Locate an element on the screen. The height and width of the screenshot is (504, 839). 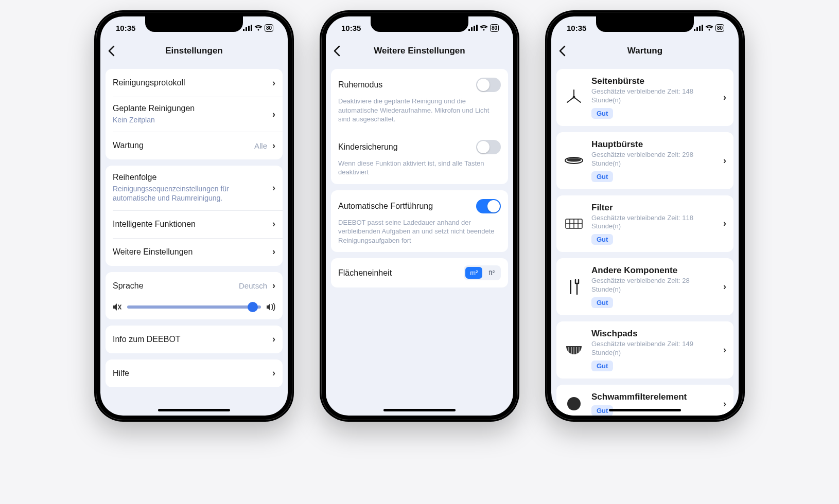
auto-resume-description: DEEBOT passt seine Ladedauer anhand der … is located at coordinates (420, 236).